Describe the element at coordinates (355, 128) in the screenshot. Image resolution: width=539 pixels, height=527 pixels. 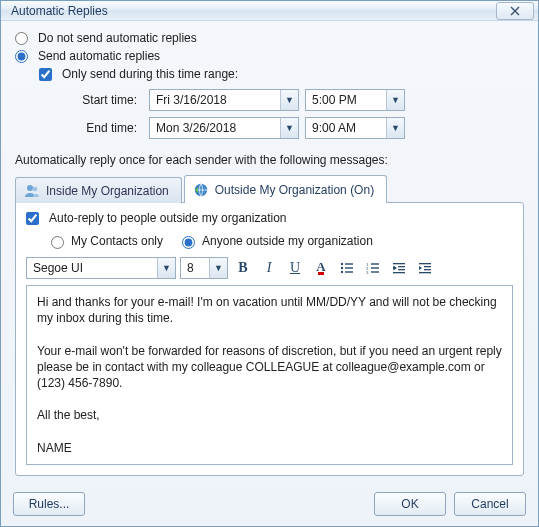
I see `end-time-dropdown: 9:00 AM ▼` at that location.